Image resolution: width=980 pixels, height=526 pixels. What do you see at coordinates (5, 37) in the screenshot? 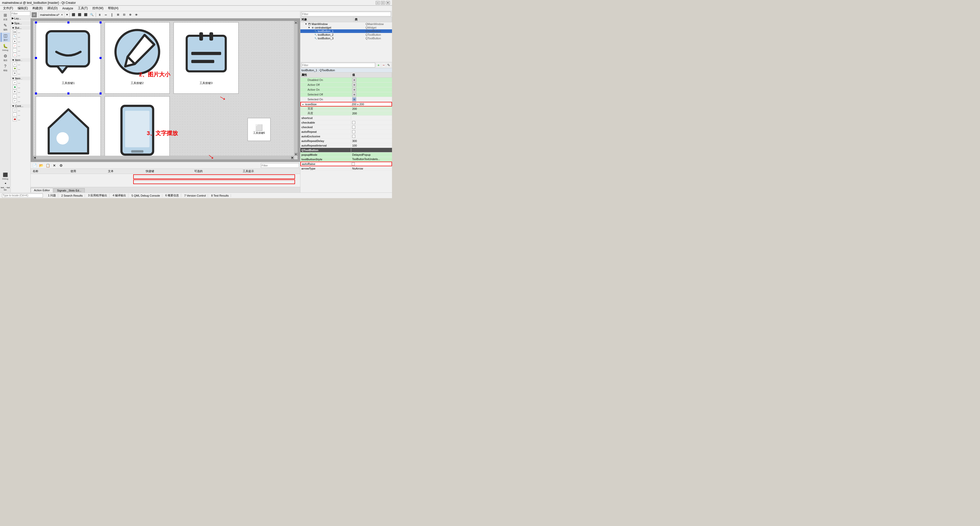
I see `sidebar-item-design: ◫ 设计` at bounding box center [5, 37].